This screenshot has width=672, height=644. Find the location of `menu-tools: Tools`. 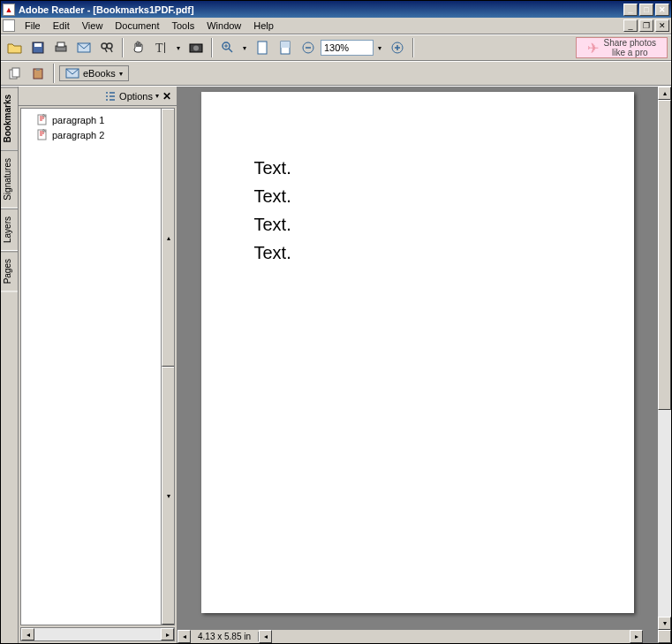

menu-tools: Tools is located at coordinates (184, 26).